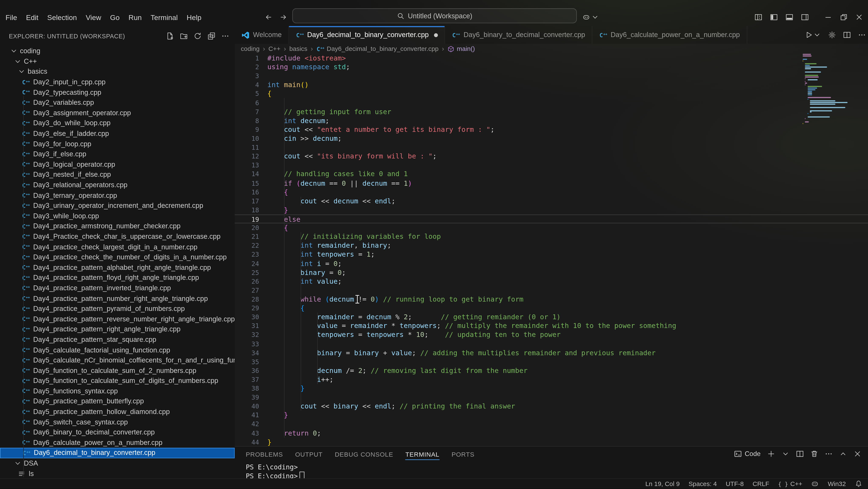 The width and height of the screenshot is (868, 489). I want to click on tree-file-ls: ls, so click(117, 473).